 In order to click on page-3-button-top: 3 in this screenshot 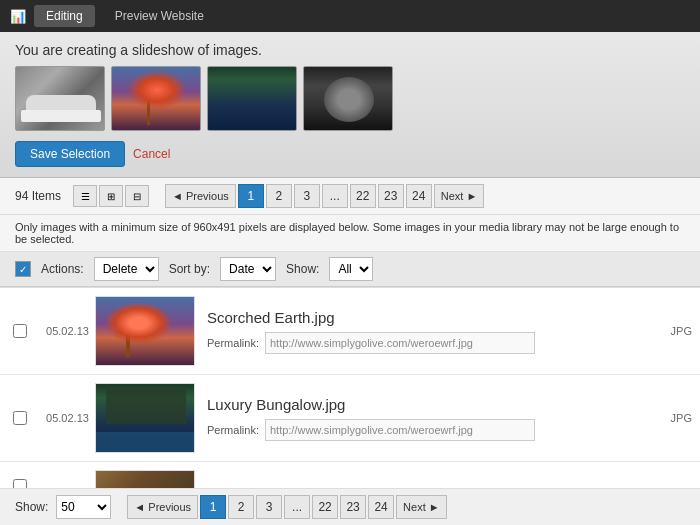, I will do `click(307, 196)`.